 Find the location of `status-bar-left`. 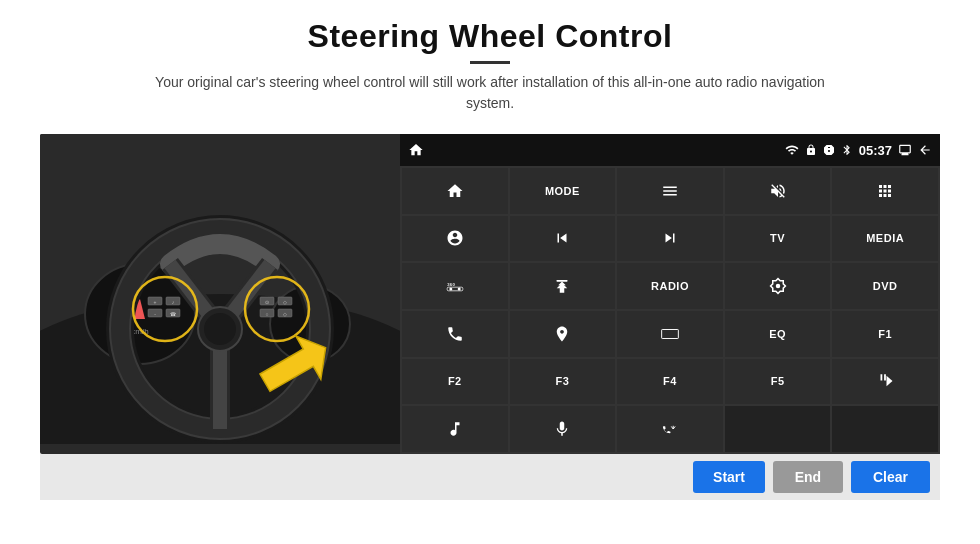

status-bar-left is located at coordinates (416, 150).